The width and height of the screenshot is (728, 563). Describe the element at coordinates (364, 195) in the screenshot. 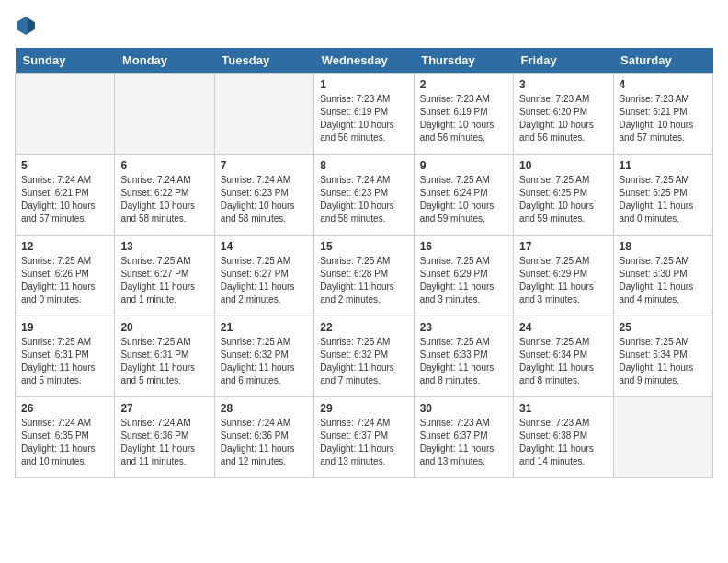

I see `week-row-2: 5Sunrise: 7:24 AM Sunset: 6:21 PM Daylig…` at that location.